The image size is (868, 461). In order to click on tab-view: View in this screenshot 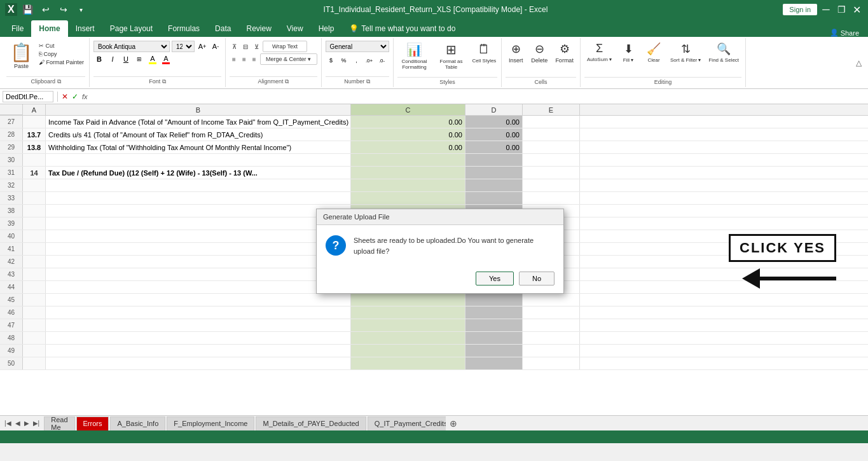, I will do `click(295, 29)`.